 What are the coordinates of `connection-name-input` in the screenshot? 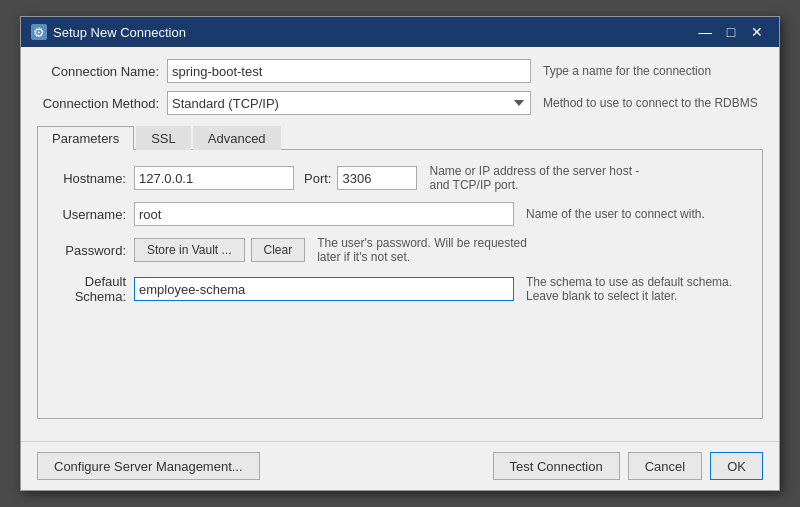 It's located at (349, 71).